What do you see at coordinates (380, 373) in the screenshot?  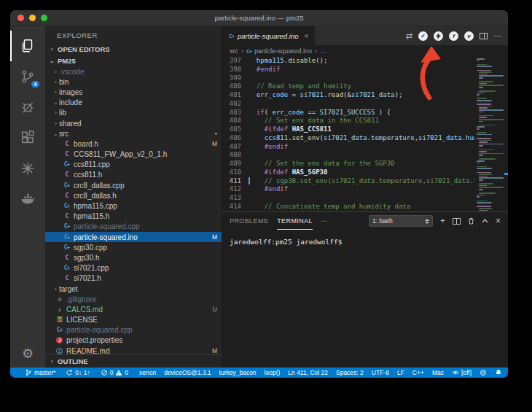 I see `status-utf-8: UTF-8` at bounding box center [380, 373].